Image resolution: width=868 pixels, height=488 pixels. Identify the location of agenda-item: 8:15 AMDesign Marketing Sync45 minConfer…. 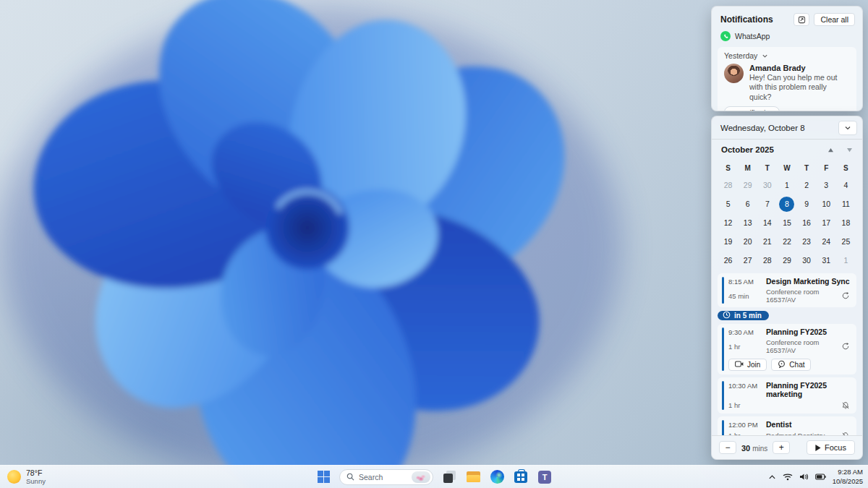
(787, 291).